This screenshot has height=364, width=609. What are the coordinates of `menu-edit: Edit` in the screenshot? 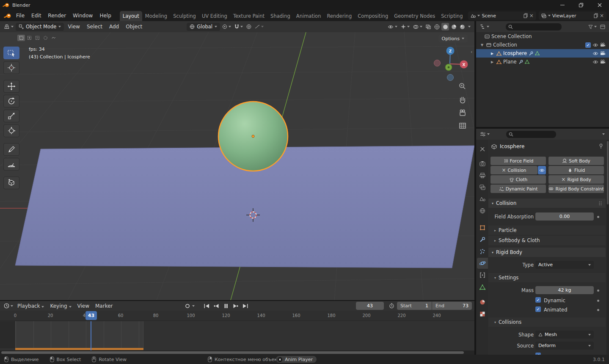 It's located at (36, 16).